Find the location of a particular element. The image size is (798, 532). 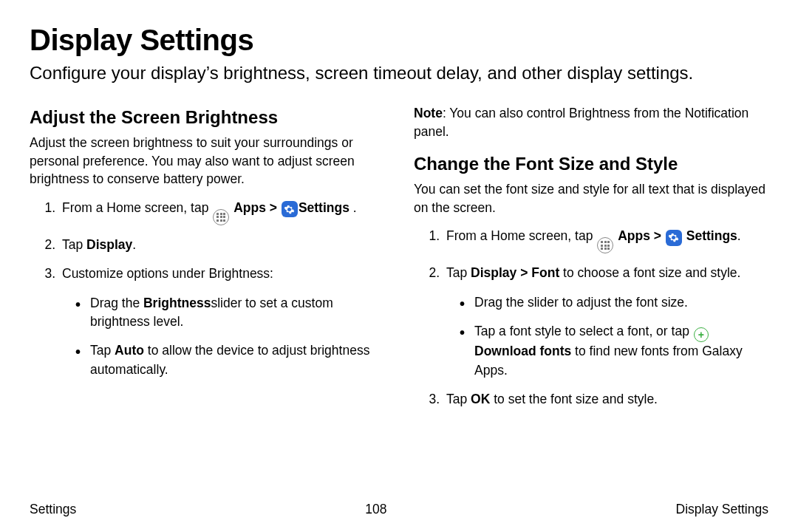

note-text: : You can also control Brightness from t… is located at coordinates (581, 123).